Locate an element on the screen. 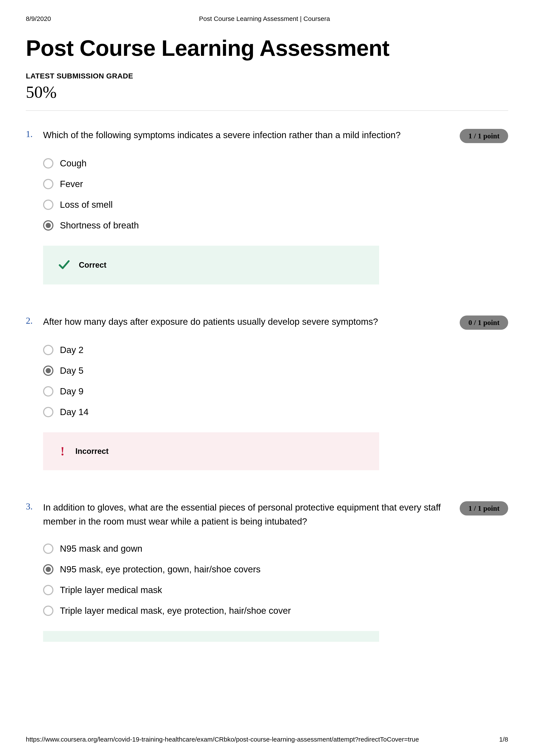 The image size is (534, 756). option: Cough is located at coordinates (276, 163).